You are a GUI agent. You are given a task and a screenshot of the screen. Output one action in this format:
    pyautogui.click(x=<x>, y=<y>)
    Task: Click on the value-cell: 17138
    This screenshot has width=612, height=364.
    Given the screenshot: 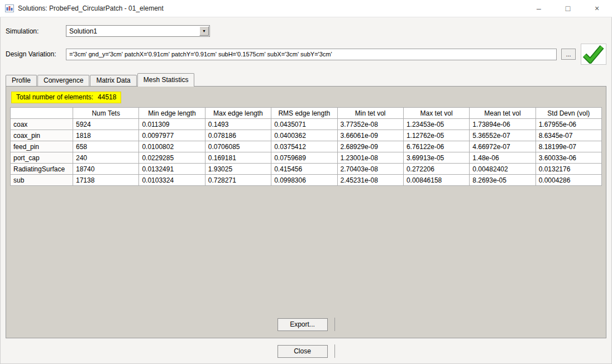 What is the action you would take?
    pyautogui.click(x=106, y=180)
    